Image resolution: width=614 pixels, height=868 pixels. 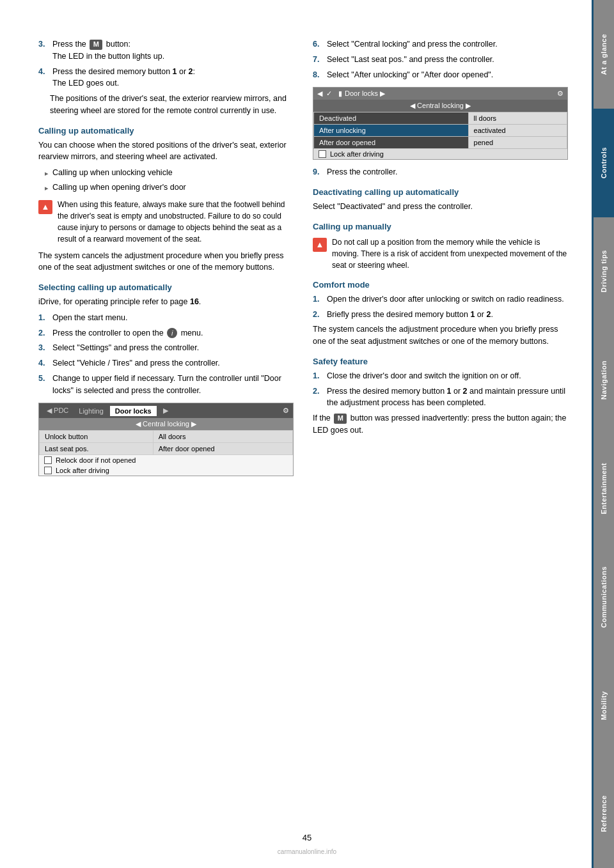 What do you see at coordinates (517, 143) in the screenshot?
I see `ui-cell-pened: pened` at bounding box center [517, 143].